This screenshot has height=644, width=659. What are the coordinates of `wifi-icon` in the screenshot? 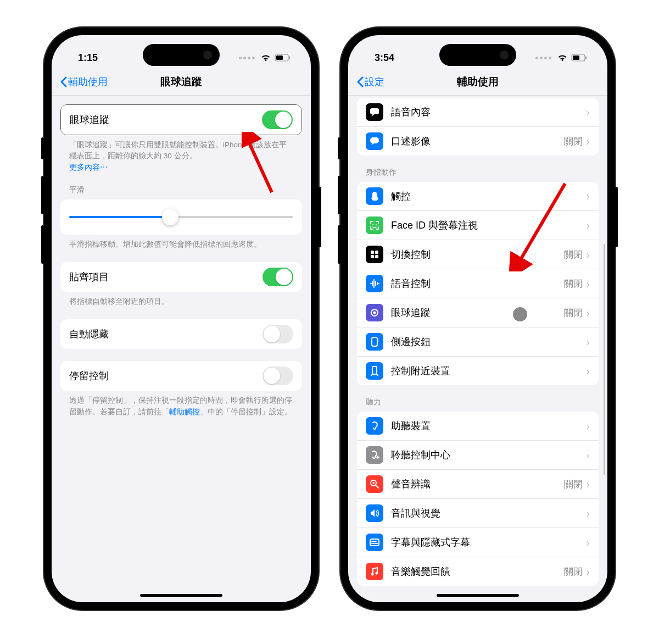 It's located at (266, 58).